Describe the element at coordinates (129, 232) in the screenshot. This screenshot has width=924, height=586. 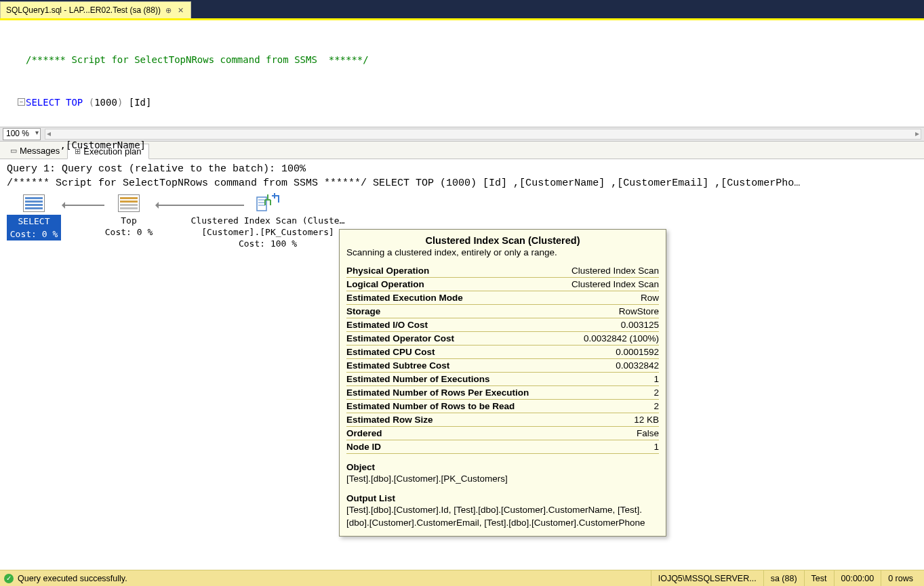
I see `plan-node-top-cost: Cost: 0 %` at that location.